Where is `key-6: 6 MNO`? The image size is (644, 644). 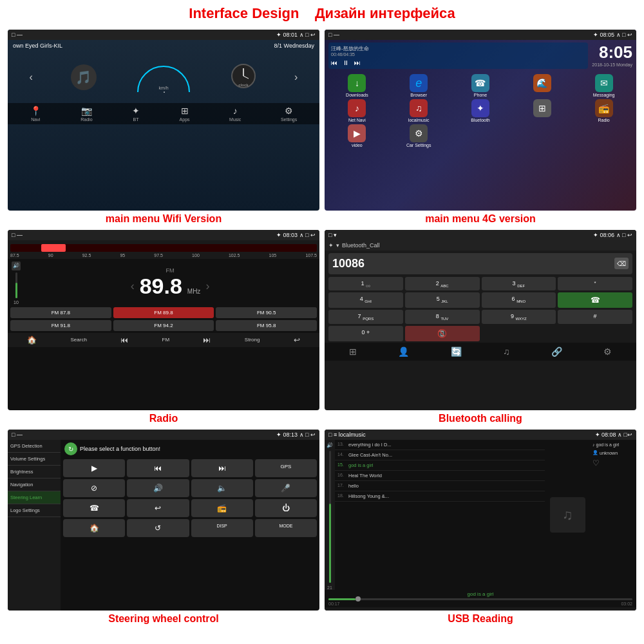
key-6: 6 MNO is located at coordinates (519, 300).